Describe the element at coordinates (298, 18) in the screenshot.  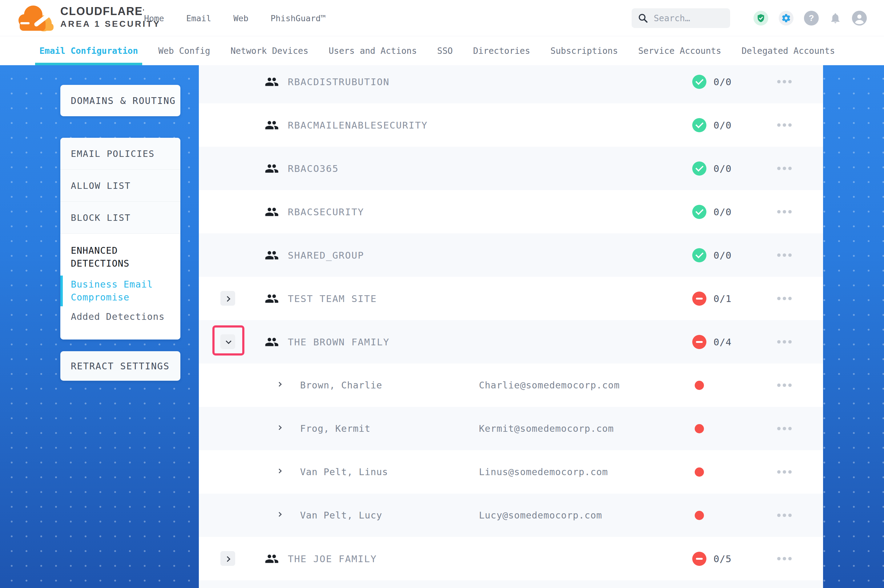
I see `top-nav-item-phishguard: PhishGuard™` at that location.